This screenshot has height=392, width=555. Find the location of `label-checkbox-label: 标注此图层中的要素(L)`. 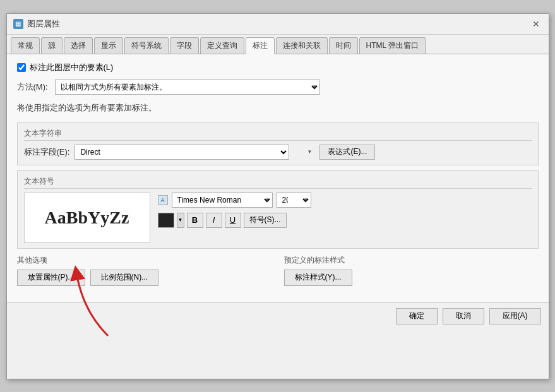

label-checkbox-label: 标注此图层中的要素(L) is located at coordinates (72, 68).